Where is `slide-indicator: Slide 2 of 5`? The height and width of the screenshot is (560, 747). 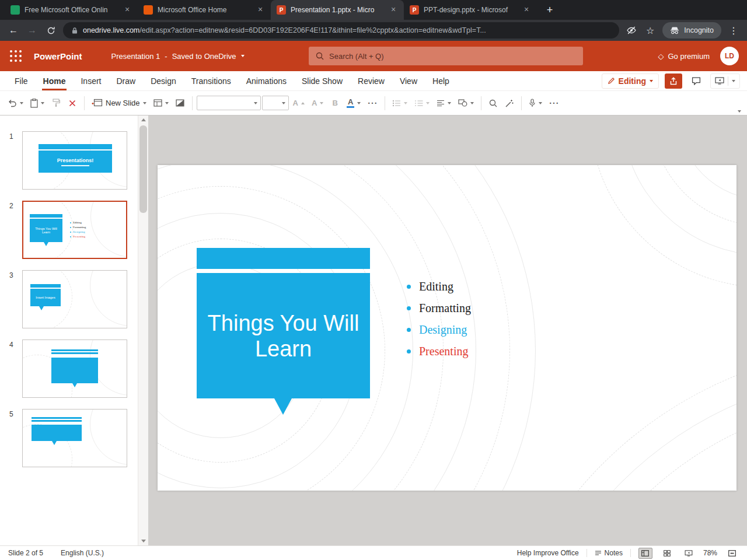 slide-indicator: Slide 2 of 5 is located at coordinates (26, 553).